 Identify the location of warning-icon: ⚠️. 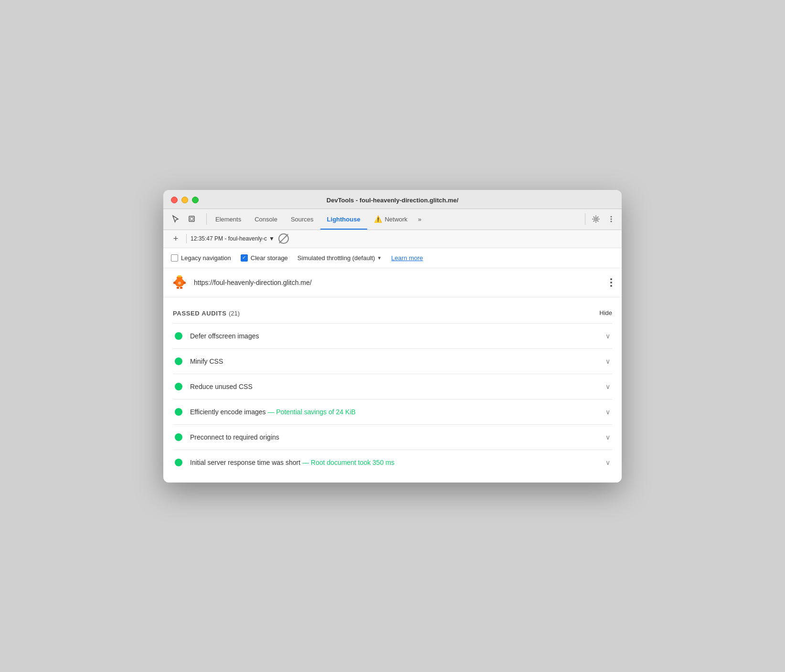
(378, 219).